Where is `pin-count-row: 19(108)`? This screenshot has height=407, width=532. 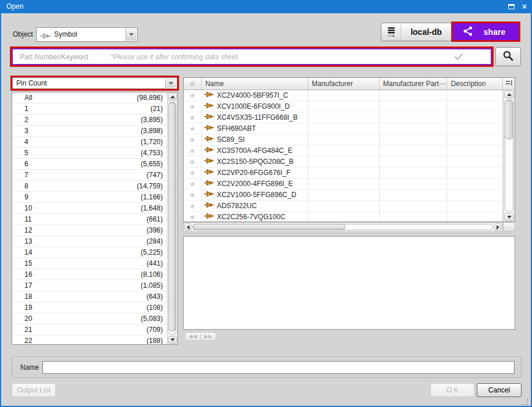 pin-count-row: 19(108) is located at coordinates (90, 308).